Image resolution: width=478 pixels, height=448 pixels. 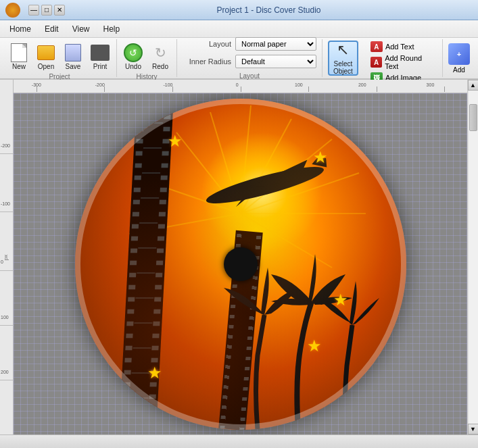 What do you see at coordinates (473, 118) in the screenshot?
I see `scrollbar-thumb` at bounding box center [473, 118].